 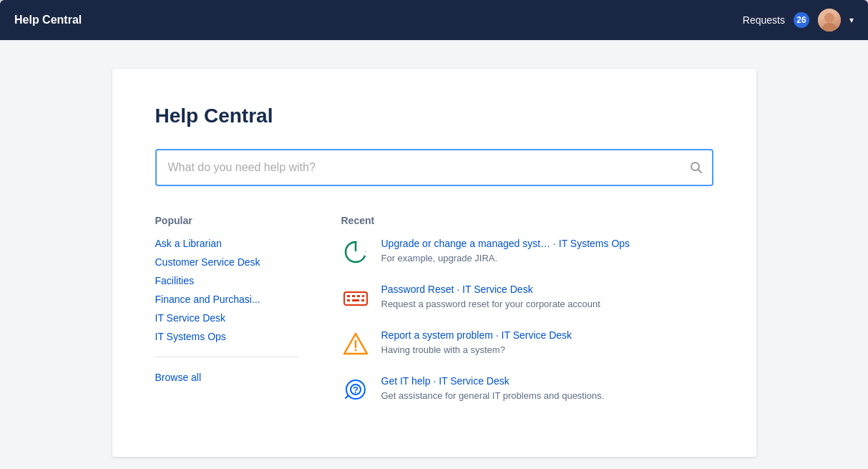 I want to click on recent-item-description: Get assistance for general IT problems a…, so click(x=493, y=395).